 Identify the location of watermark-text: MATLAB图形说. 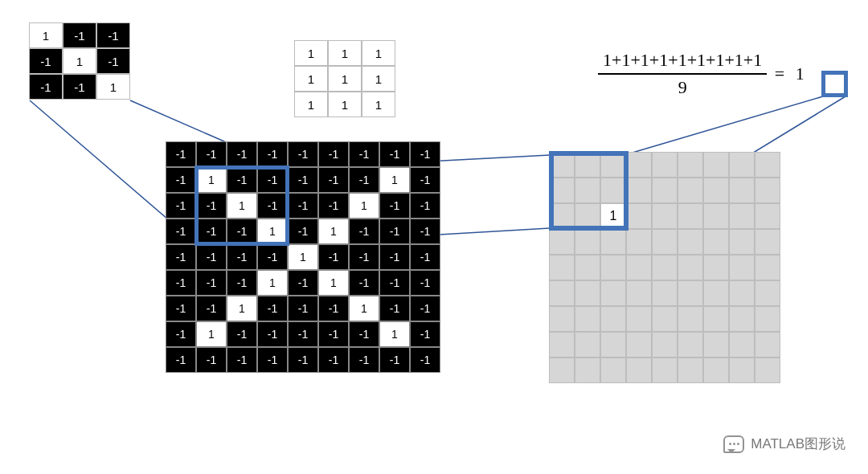
(798, 443).